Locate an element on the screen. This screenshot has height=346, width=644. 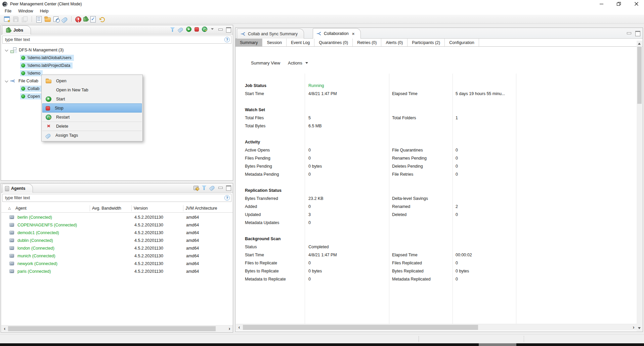
jobs-filter-input is located at coordinates (115, 40).